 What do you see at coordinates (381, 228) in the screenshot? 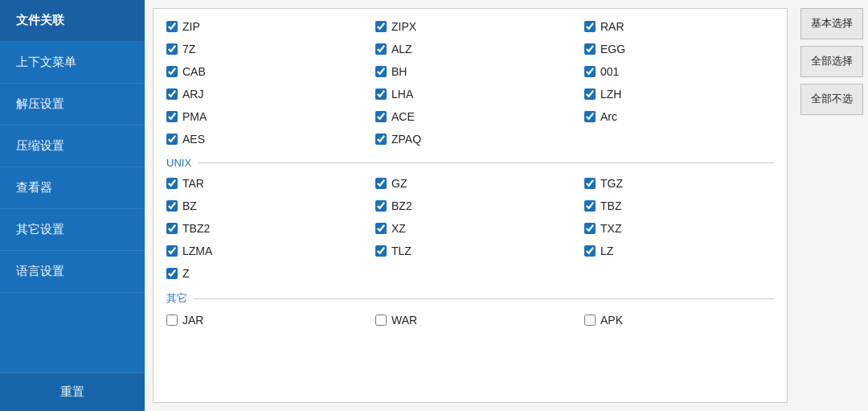
I see `checkbox-xz` at bounding box center [381, 228].